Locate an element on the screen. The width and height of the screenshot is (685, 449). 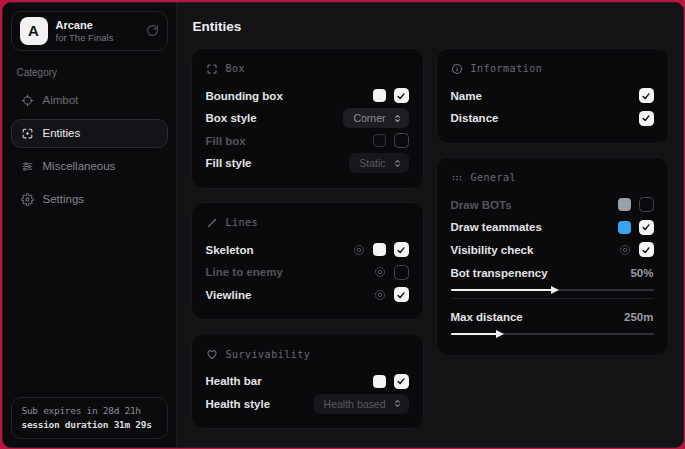
panel-header-label: General is located at coordinates (494, 178).